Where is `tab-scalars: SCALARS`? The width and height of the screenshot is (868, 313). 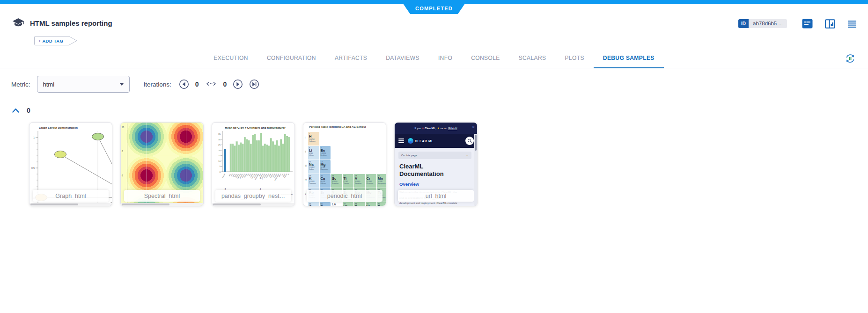 tab-scalars: SCALARS is located at coordinates (533, 58).